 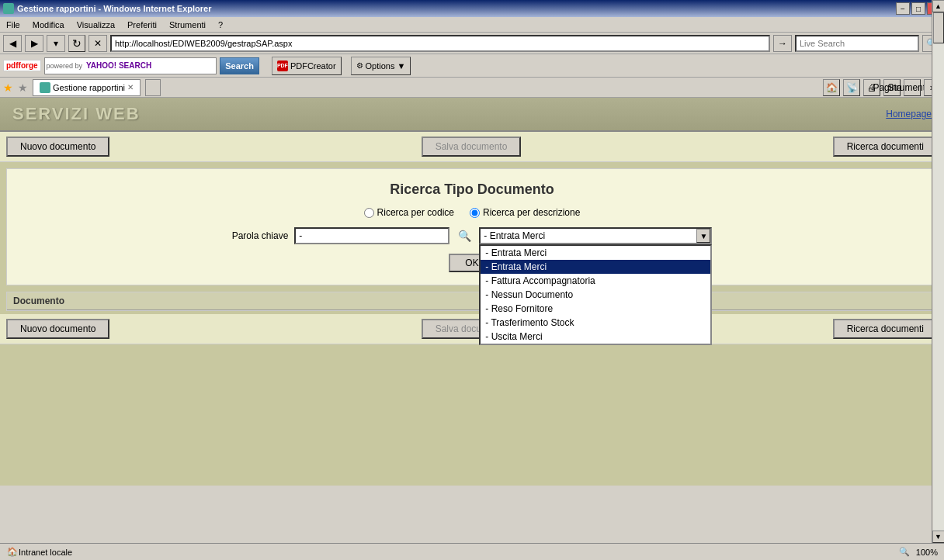 I want to click on scroll-track, so click(x=939, y=249).